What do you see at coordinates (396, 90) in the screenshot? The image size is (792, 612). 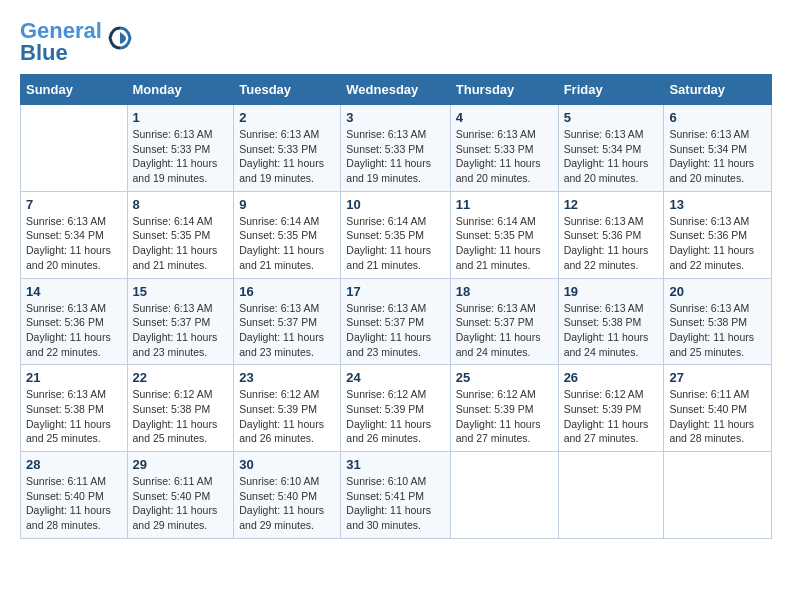 I see `calendar-header-row: SundayMondayTuesdayWednesdayThursdayFrid…` at bounding box center [396, 90].